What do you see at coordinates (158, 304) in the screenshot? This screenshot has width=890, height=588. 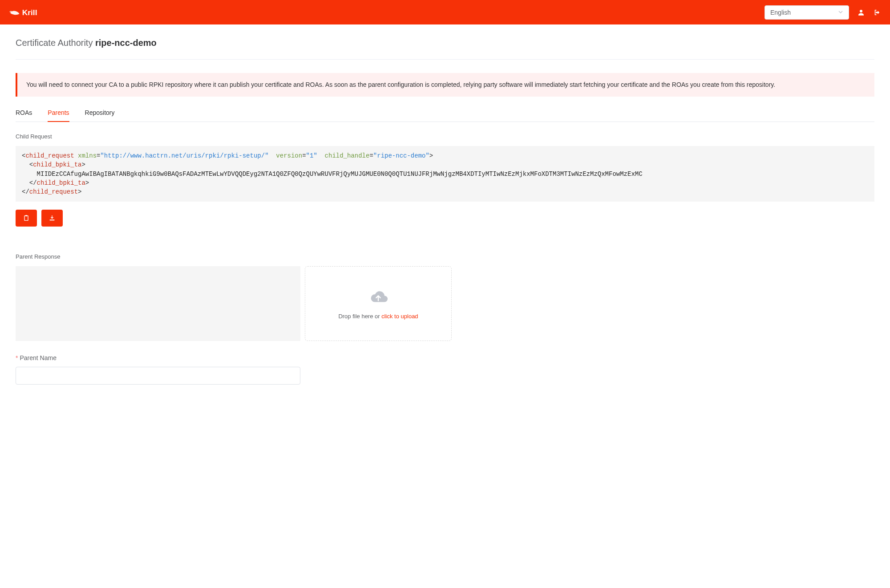 I see `parent-response-textarea` at bounding box center [158, 304].